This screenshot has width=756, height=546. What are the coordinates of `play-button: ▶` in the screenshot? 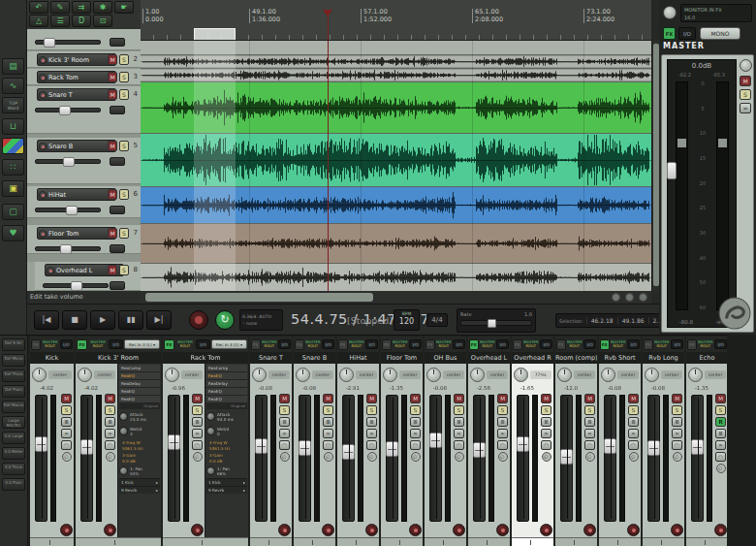 It's located at (103, 320).